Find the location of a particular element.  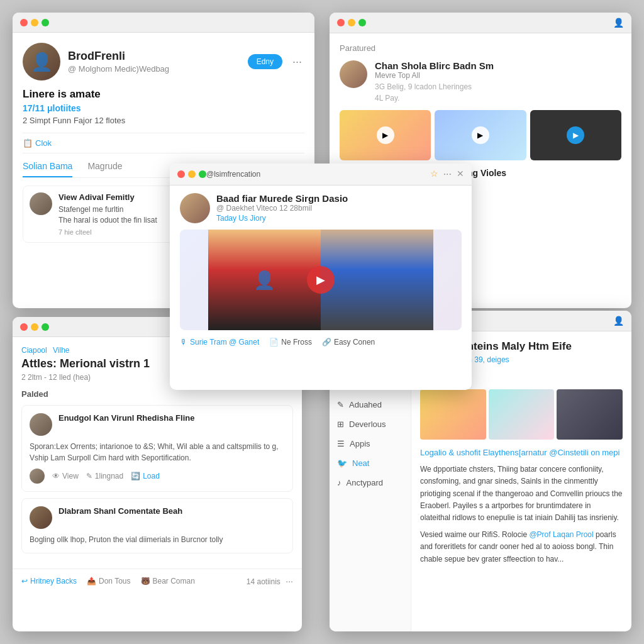

lsim-video: 👤 ▶ is located at coordinates (321, 280).